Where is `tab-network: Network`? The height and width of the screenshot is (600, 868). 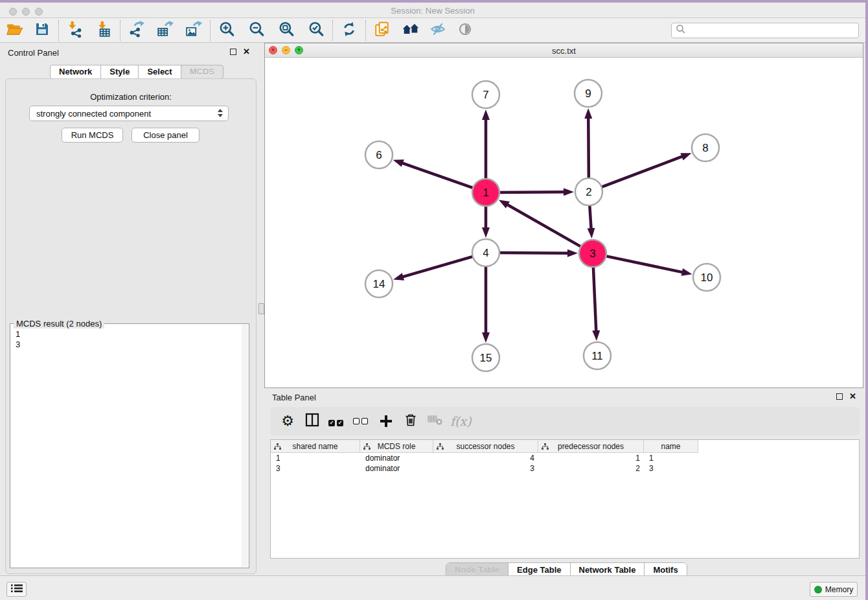 tab-network: Network is located at coordinates (75, 72).